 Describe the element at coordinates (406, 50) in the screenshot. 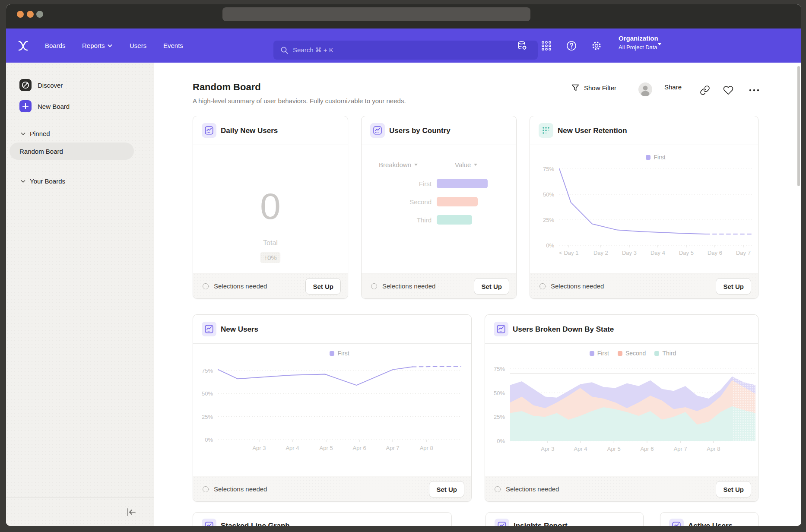

I see `search-input: Search ⌘ + K` at that location.